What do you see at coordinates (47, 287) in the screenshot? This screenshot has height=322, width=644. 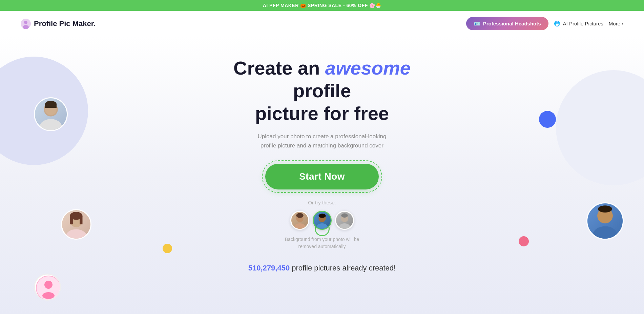 I see `avatar-logo-bottom-left` at bounding box center [47, 287].